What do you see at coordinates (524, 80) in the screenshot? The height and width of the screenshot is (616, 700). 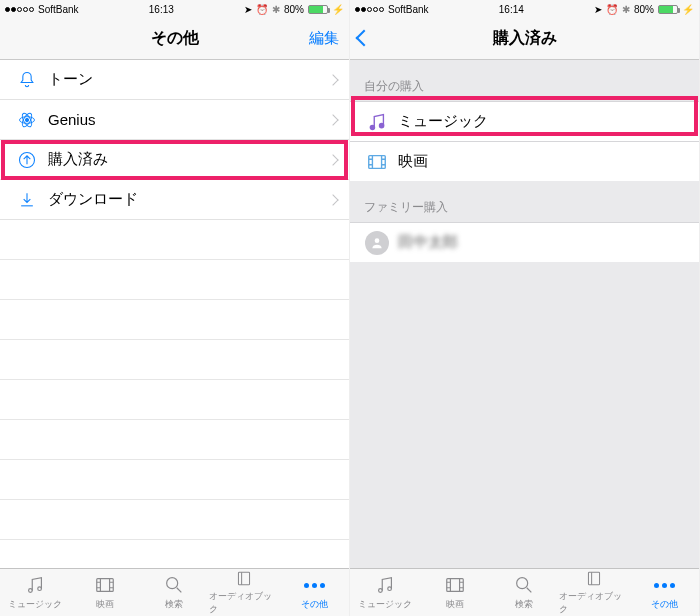 I see `section-header-own: 自分の購入` at bounding box center [524, 80].